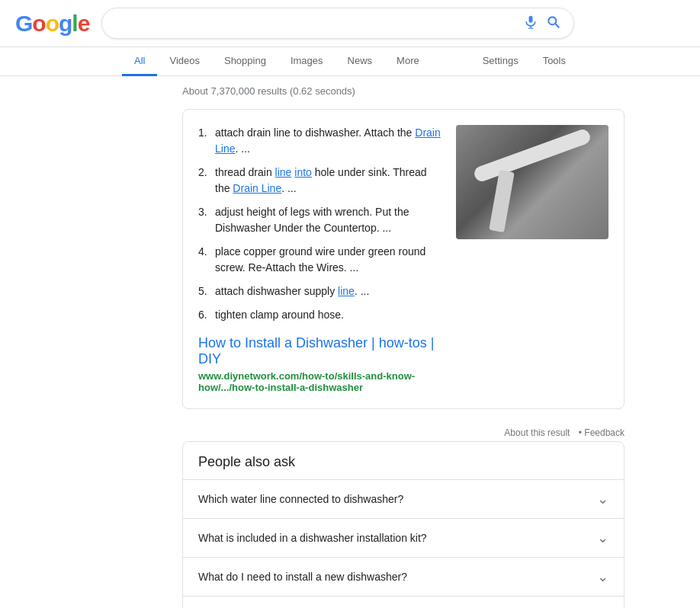 The image size is (700, 608). Describe the element at coordinates (319, 351) in the screenshot. I see `snippet-link: How to Install a Dishwasher | how-tos | …` at that location.